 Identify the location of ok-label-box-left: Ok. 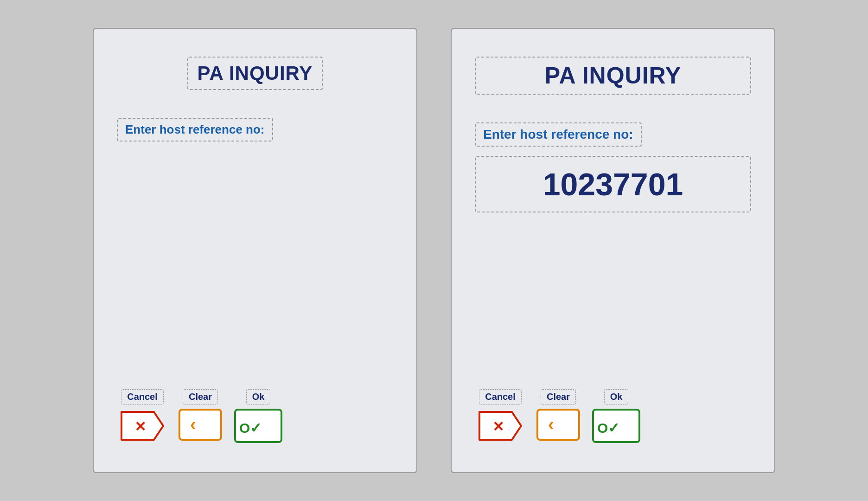
(259, 397).